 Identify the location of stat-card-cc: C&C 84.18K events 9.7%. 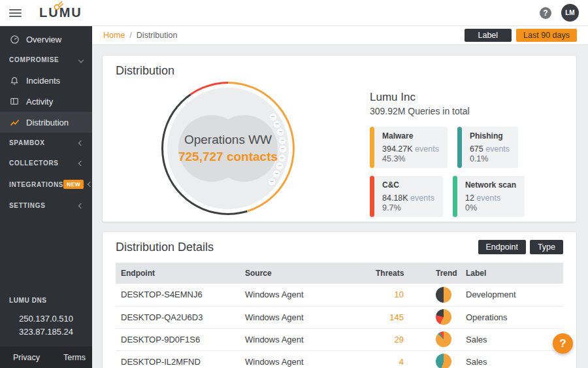
(406, 196).